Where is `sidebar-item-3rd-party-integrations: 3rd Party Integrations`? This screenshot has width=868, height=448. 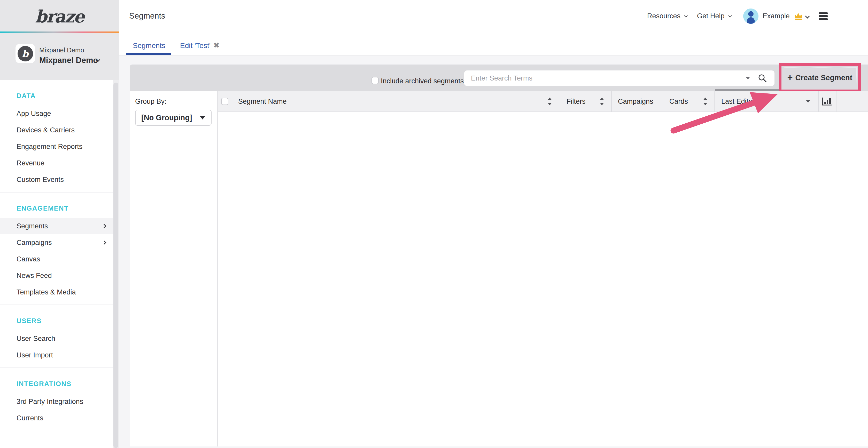
sidebar-item-3rd-party-integrations: 3rd Party Integrations is located at coordinates (57, 402).